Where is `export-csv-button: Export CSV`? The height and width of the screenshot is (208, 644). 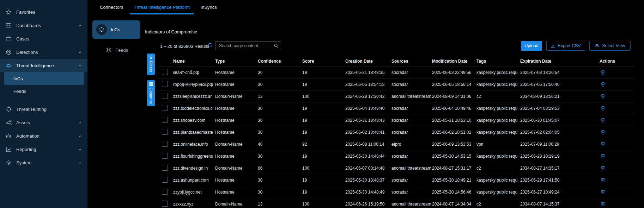 export-csv-button: Export CSV is located at coordinates (566, 46).